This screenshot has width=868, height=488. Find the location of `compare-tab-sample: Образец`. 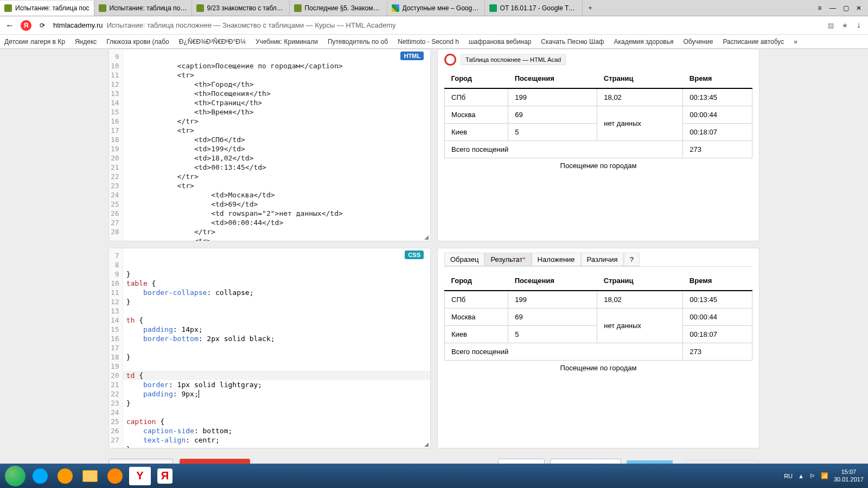

compare-tab-sample: Образец is located at coordinates (464, 259).